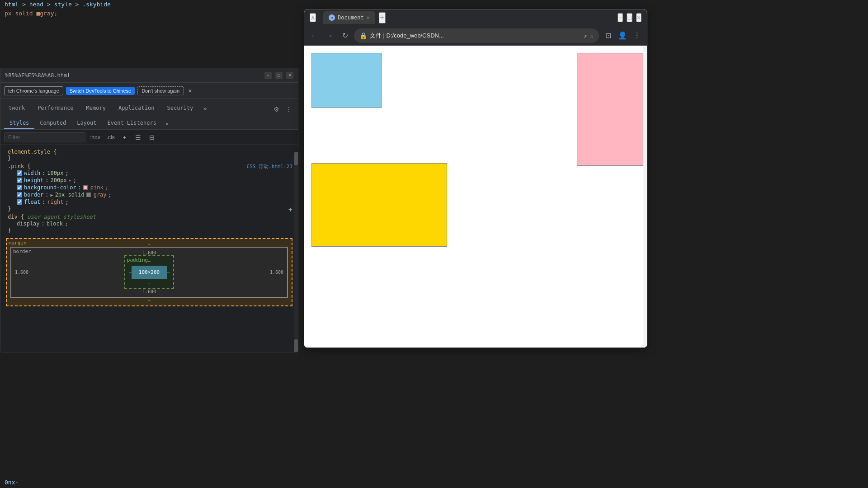 The height and width of the screenshot is (488, 868). Describe the element at coordinates (346, 80) in the screenshot. I see `blue-box` at that location.